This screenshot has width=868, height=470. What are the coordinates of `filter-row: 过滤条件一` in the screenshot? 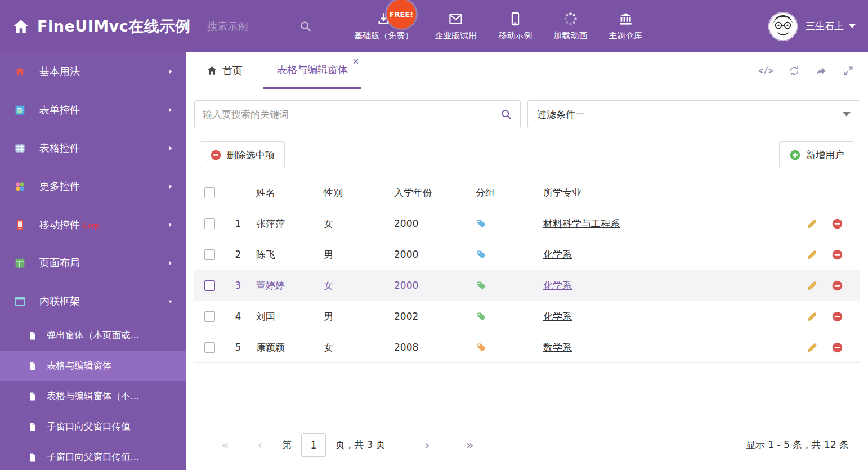 It's located at (527, 114).